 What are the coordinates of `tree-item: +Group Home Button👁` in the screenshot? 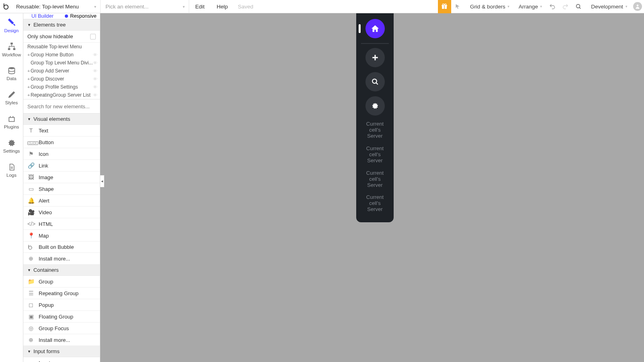 It's located at (62, 55).